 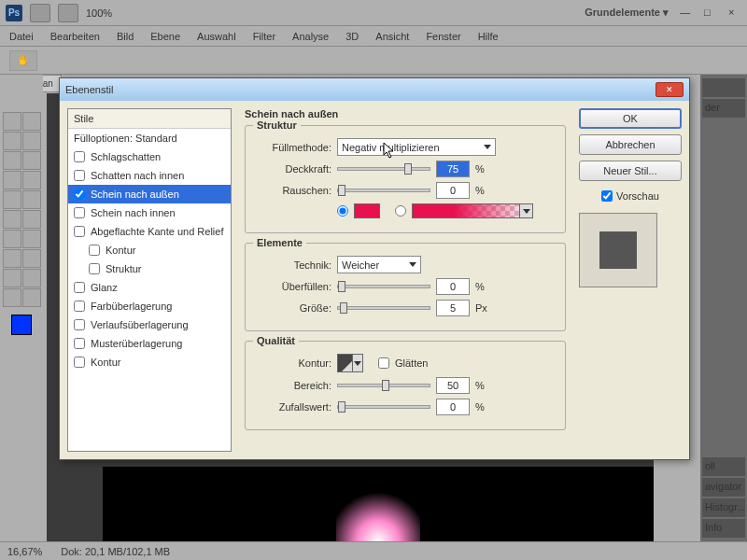 I want to click on range-label: Bereich:, so click(x=293, y=385).